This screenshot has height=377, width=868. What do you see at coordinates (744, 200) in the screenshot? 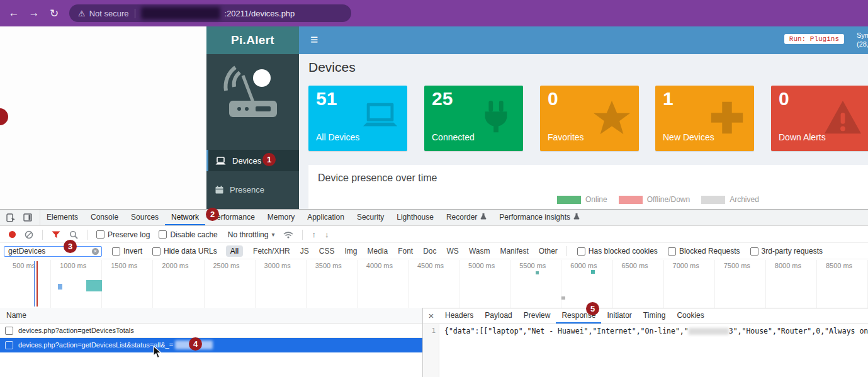
I see `legend-label: Archived` at bounding box center [744, 200].